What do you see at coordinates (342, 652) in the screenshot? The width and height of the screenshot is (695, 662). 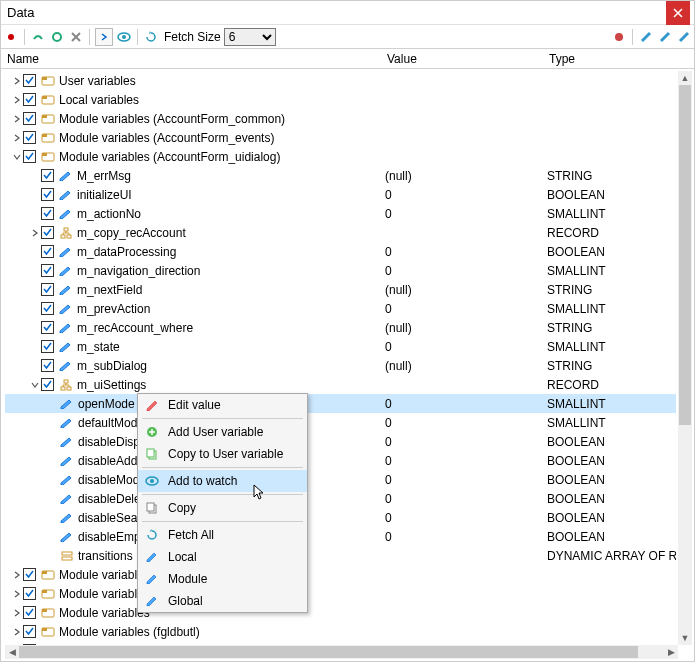 I see `horizontal-scrollbar: ◀ ▶` at bounding box center [342, 652].